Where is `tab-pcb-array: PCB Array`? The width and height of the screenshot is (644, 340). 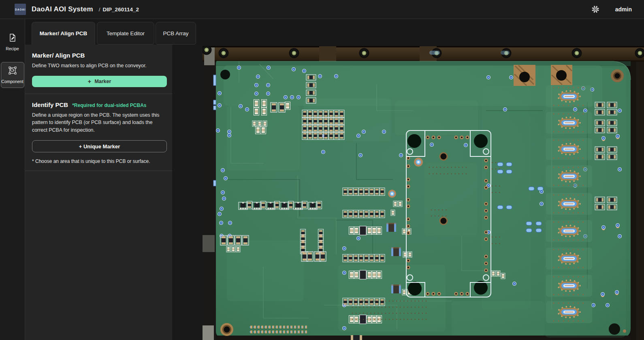 tab-pcb-array: PCB Array is located at coordinates (176, 33).